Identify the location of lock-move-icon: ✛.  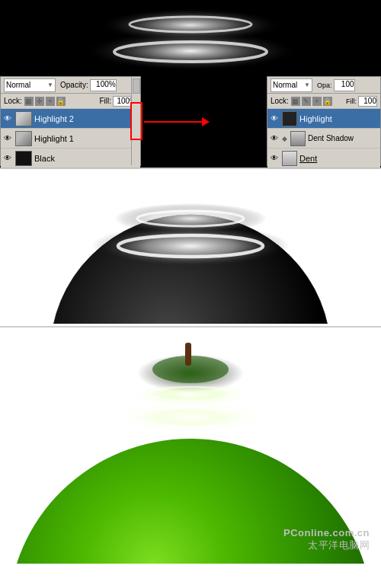
(40, 101).